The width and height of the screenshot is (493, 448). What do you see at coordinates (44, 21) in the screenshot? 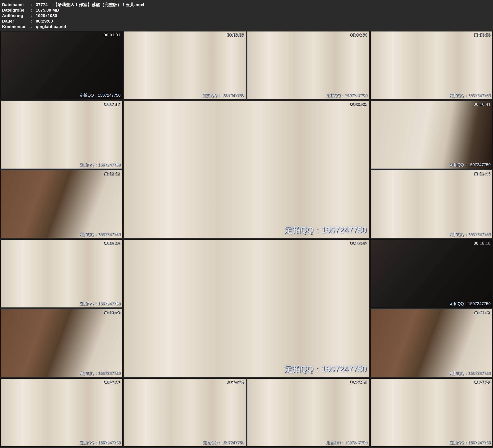
I see `duration-value: 00:29:00` at bounding box center [44, 21].